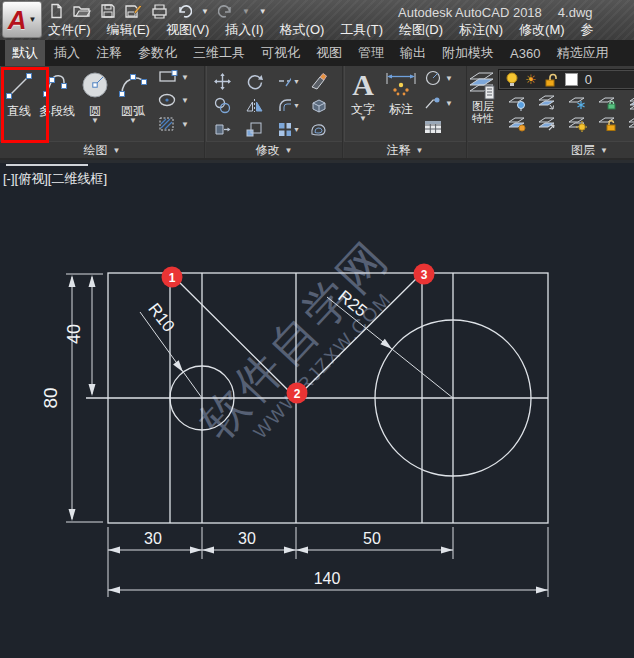 The height and width of the screenshot is (658, 634). Describe the element at coordinates (321, 105) in the screenshot. I see `explode-button` at that location.